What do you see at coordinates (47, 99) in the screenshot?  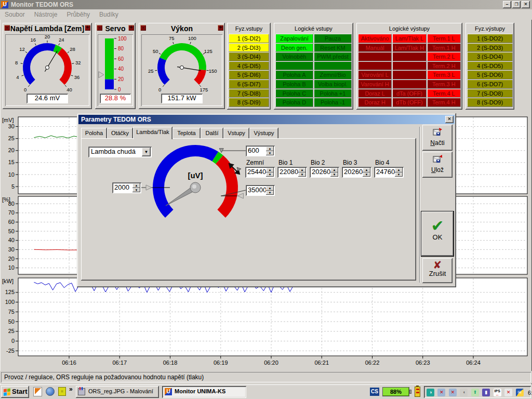 I see `lambda-value: 24.6 mV` at bounding box center [47, 99].